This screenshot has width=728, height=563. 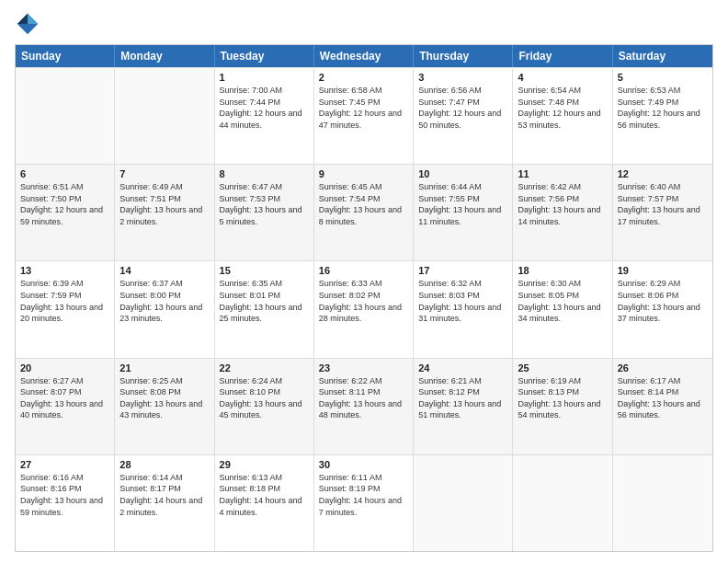 I want to click on calendar-header: SundayMondayTuesdayWednesdayThursdayFrid…, so click(x=364, y=56).